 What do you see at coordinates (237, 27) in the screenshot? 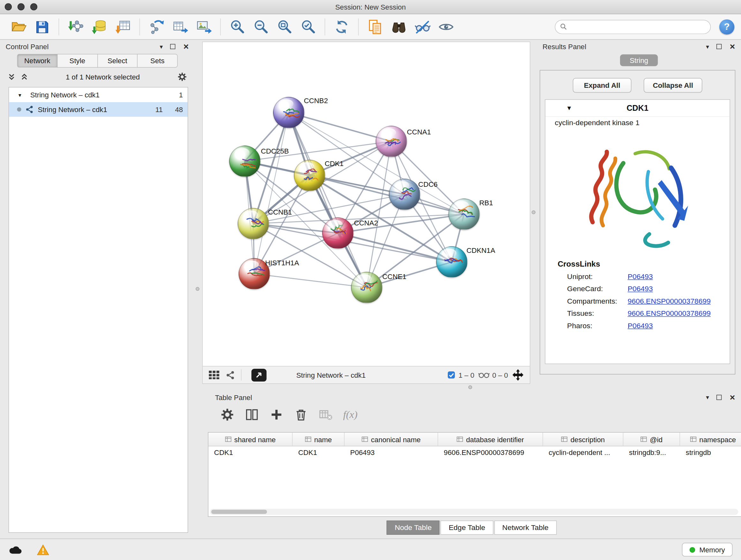
I see `zoom-in-button` at bounding box center [237, 27].